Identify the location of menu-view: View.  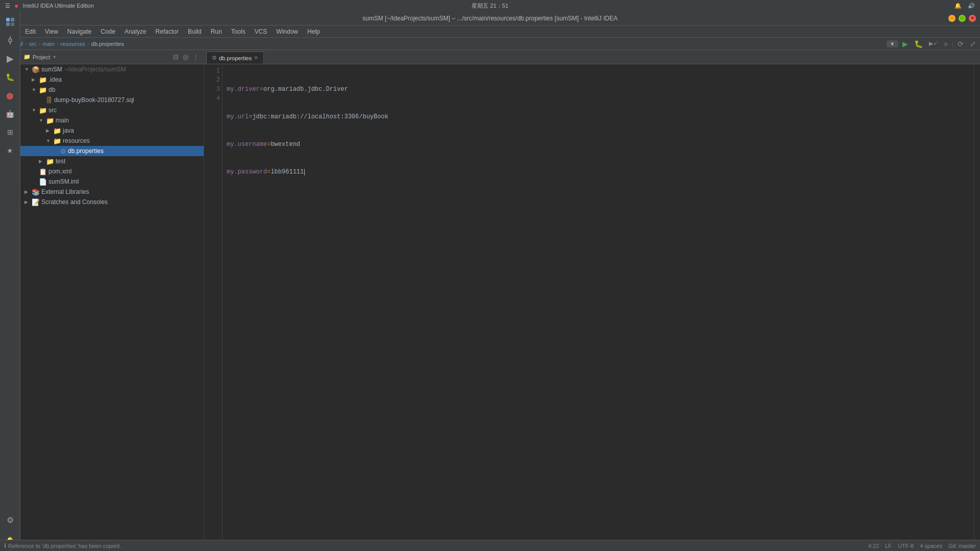
(52, 32).